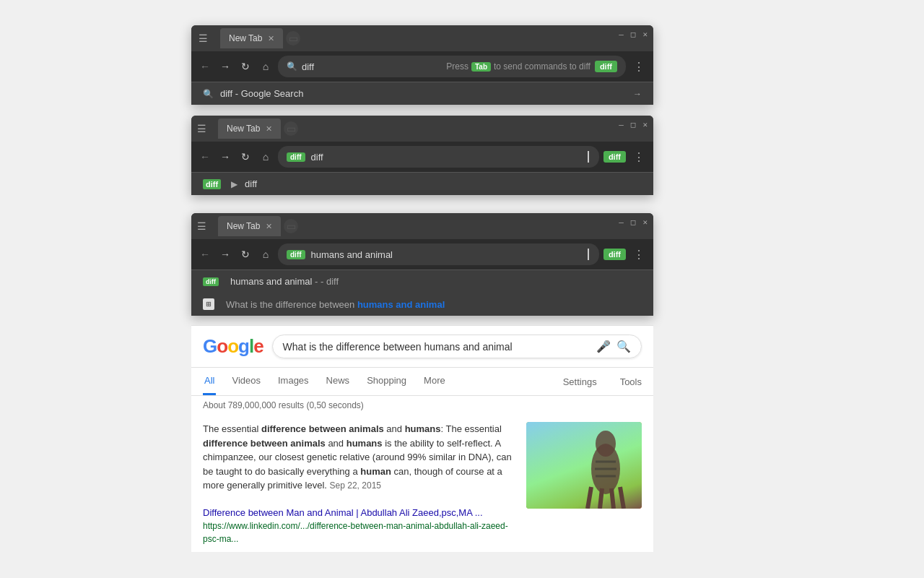  I want to click on tab-videos: Videos, so click(246, 381).